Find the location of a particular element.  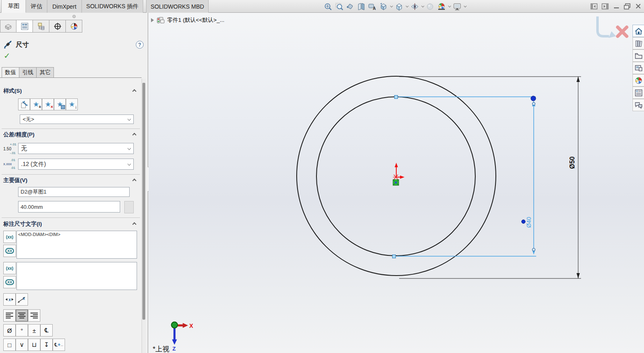

divider is located at coordinates (71, 175).